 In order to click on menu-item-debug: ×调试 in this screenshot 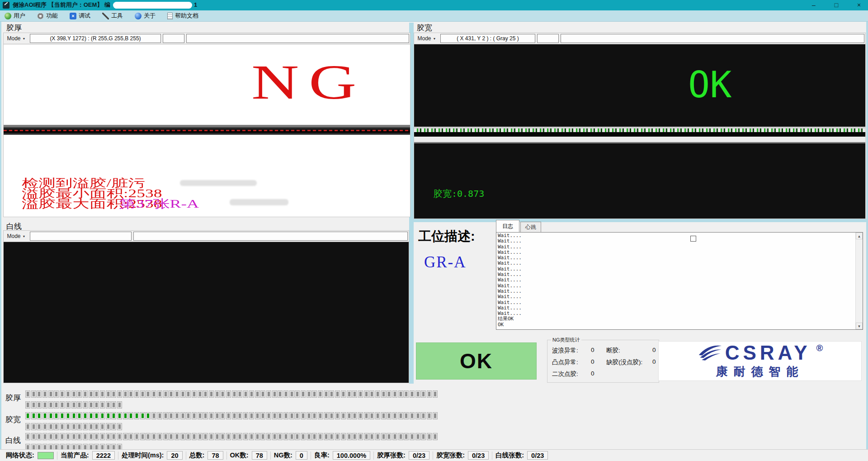, I will do `click(80, 16)`.